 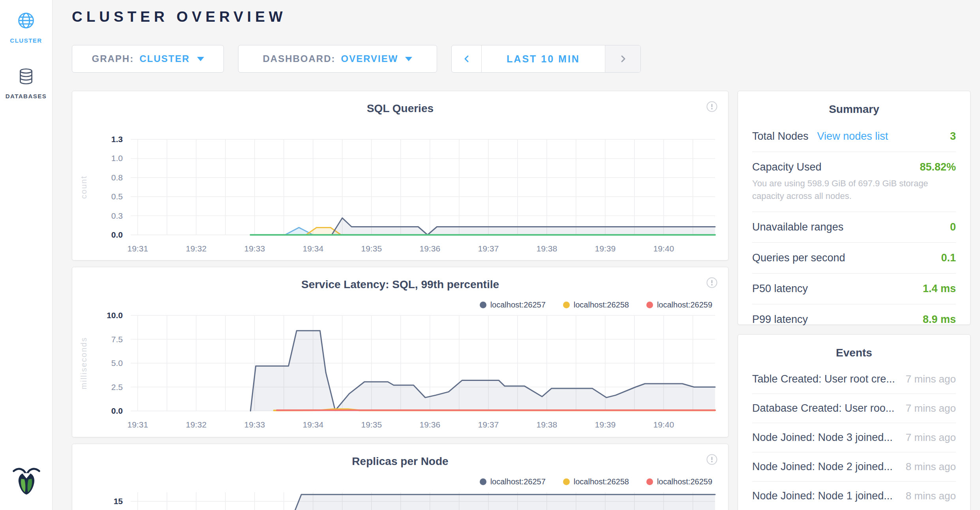 I want to click on sidebar-item-label: CLUSTER, so click(x=26, y=40).